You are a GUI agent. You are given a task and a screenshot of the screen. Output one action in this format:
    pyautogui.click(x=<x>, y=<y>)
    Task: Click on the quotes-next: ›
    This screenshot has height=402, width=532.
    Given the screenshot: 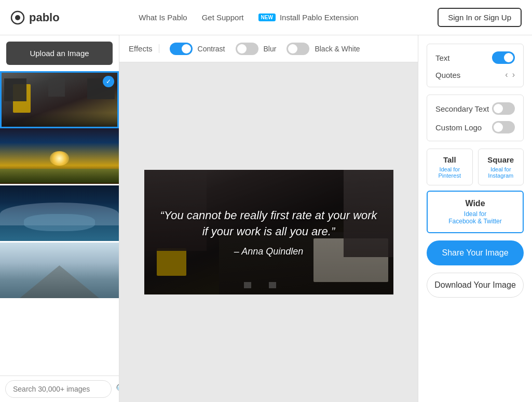 What is the action you would take?
    pyautogui.click(x=514, y=75)
    